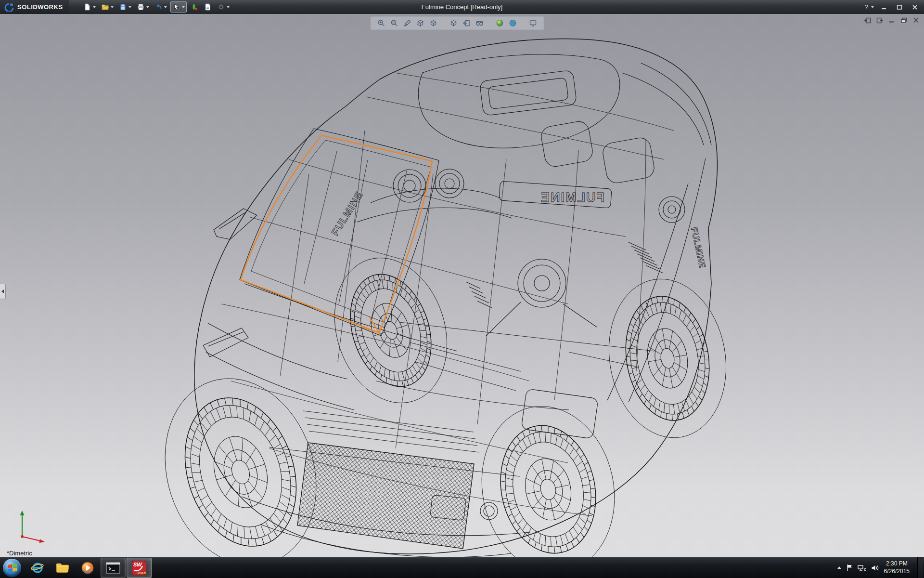 This screenshot has width=924, height=578. What do you see at coordinates (12, 568) in the screenshot?
I see `windows-flag-icon` at bounding box center [12, 568].